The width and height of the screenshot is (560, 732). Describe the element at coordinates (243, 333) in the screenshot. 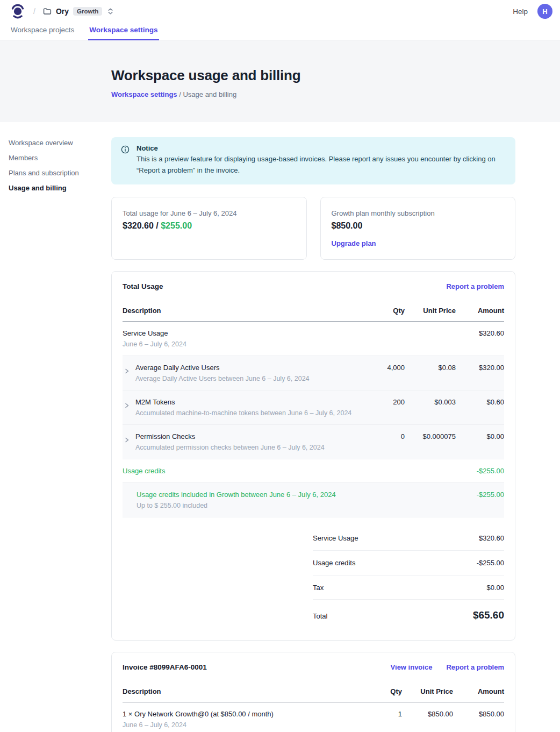

I see `row-title: Service Usage` at that location.